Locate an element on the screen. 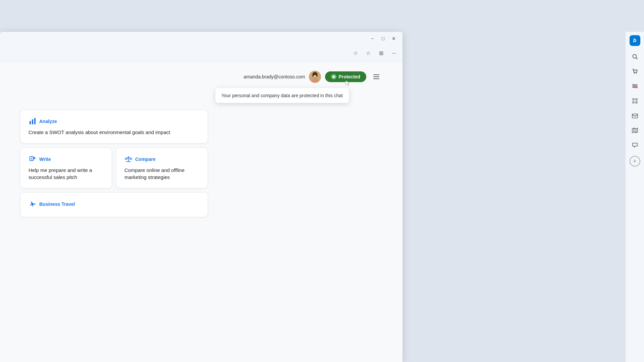 Image resolution: width=644 pixels, height=362 pixels. apps-icon is located at coordinates (635, 101).